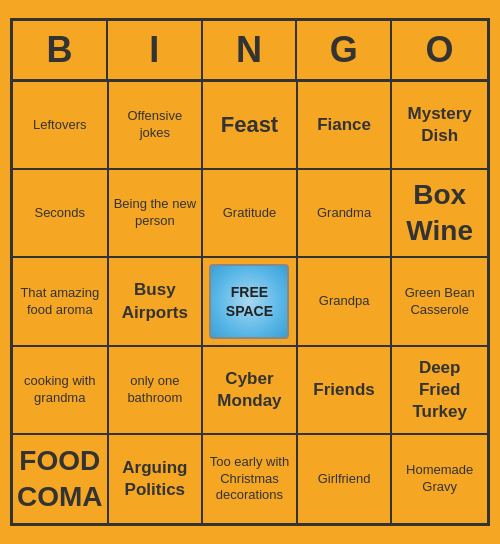 This screenshot has height=544, width=500. What do you see at coordinates (156, 391) in the screenshot?
I see `bingo-cell: only one bathroom` at bounding box center [156, 391].